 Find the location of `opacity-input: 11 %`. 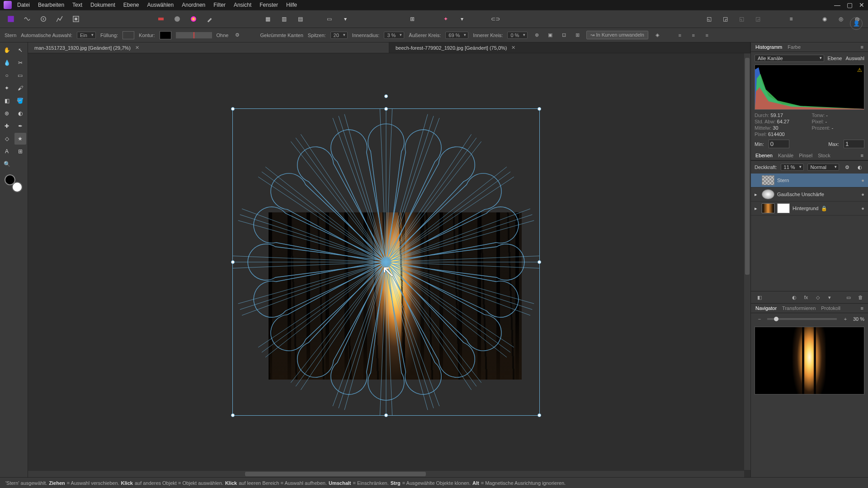

opacity-input: 11 % is located at coordinates (792, 167).